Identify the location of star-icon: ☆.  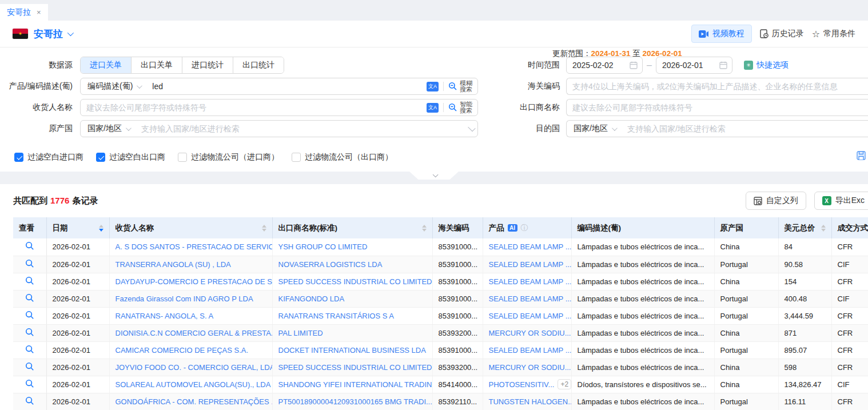
(816, 34).